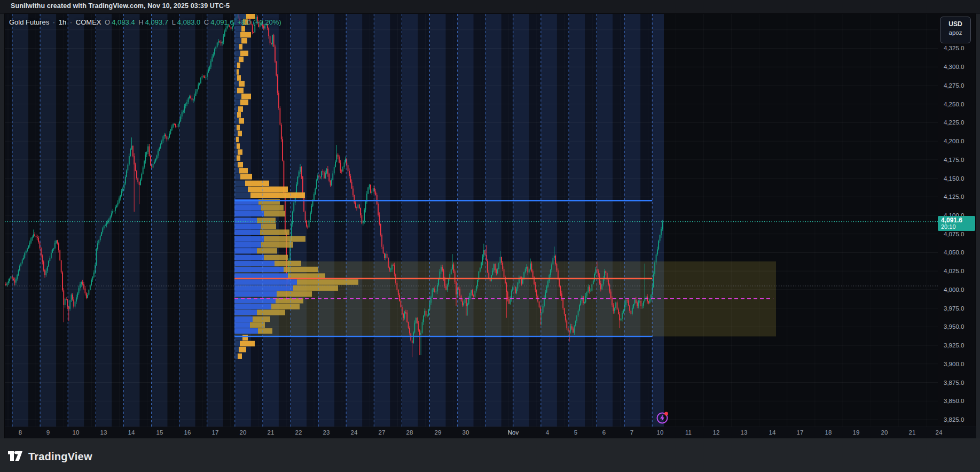 The width and height of the screenshot is (980, 472). Describe the element at coordinates (939, 432) in the screenshot. I see `time-axis-label: 24` at that location.